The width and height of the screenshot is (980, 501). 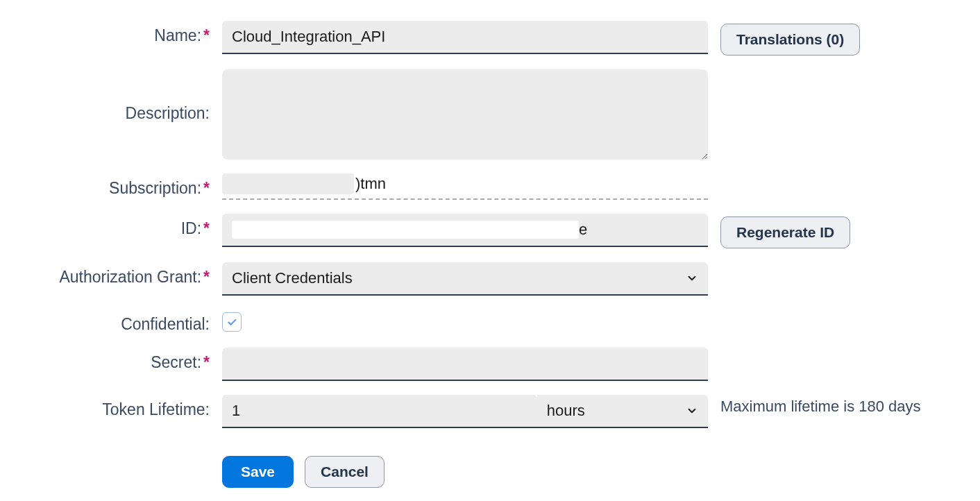 I want to click on check-icon, so click(x=232, y=322).